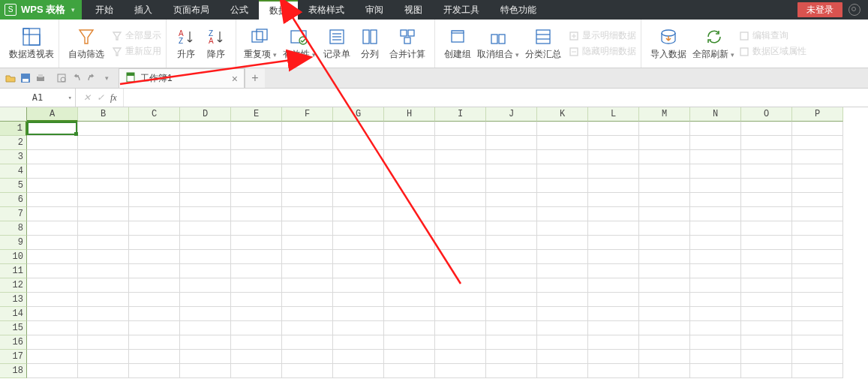 Image resolution: width=868 pixels, height=388 pixels. What do you see at coordinates (410, 114) in the screenshot?
I see `col-header: H` at bounding box center [410, 114].